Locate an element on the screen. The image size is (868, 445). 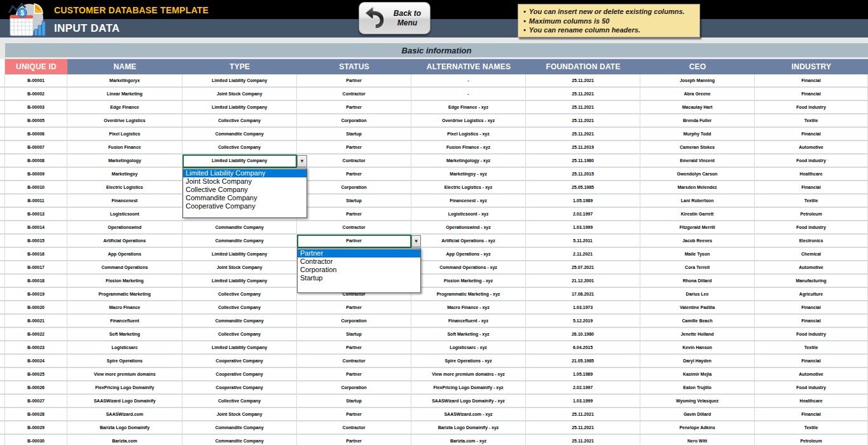
cell-industry: Healthcare is located at coordinates (811, 174).